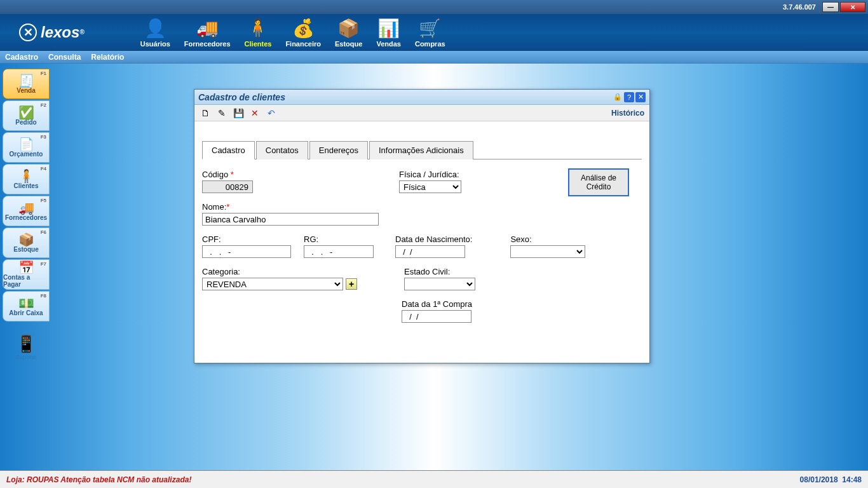  Describe the element at coordinates (258, 32) in the screenshot. I see `nav-clientes: 🧍 Clientes` at that location.